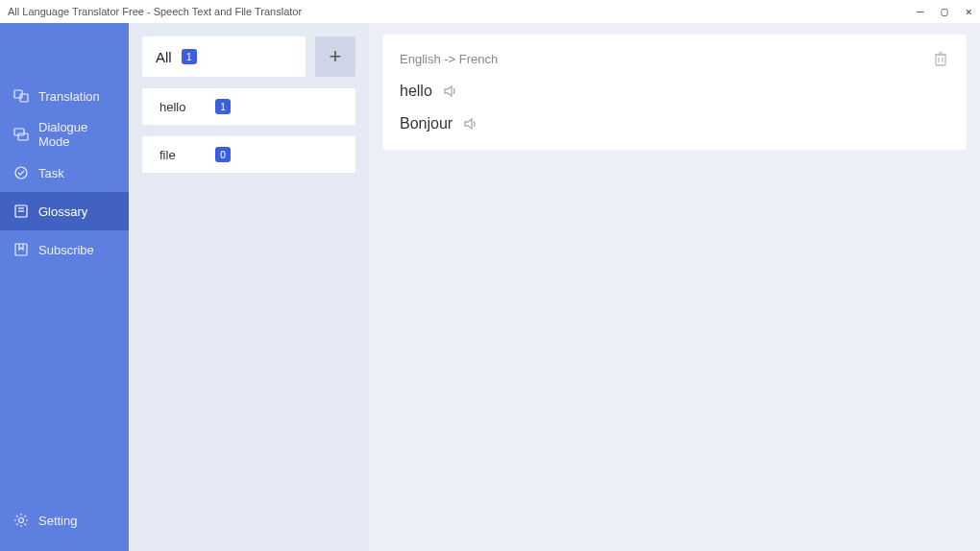 The height and width of the screenshot is (551, 980). What do you see at coordinates (223, 107) in the screenshot?
I see `glossary-entry-count-badge: 1` at bounding box center [223, 107].